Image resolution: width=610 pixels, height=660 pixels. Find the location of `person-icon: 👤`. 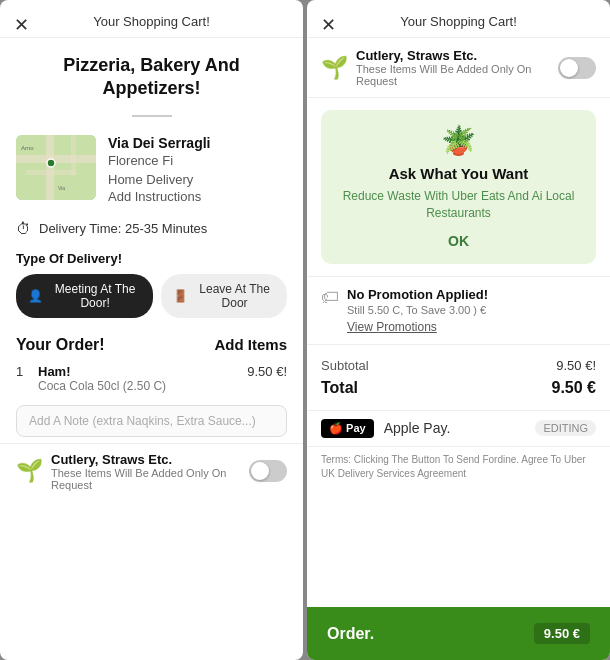

person-icon: 👤 is located at coordinates (36, 296).